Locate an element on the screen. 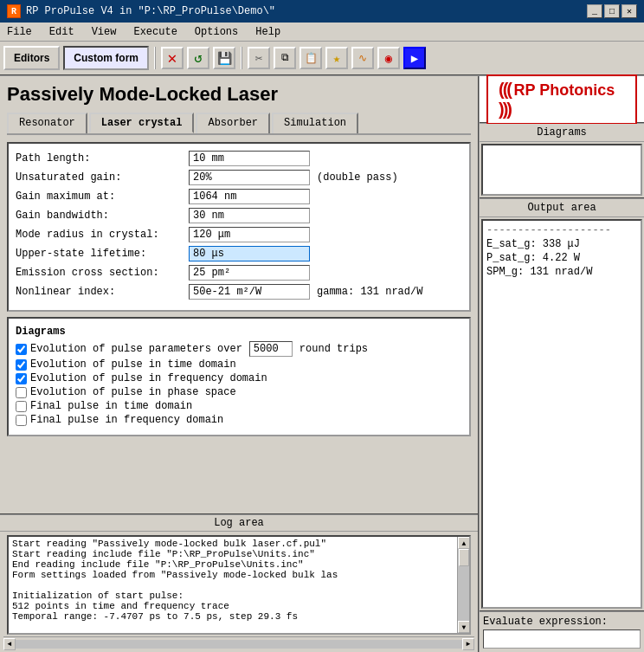  scroll-track is located at coordinates (464, 585).